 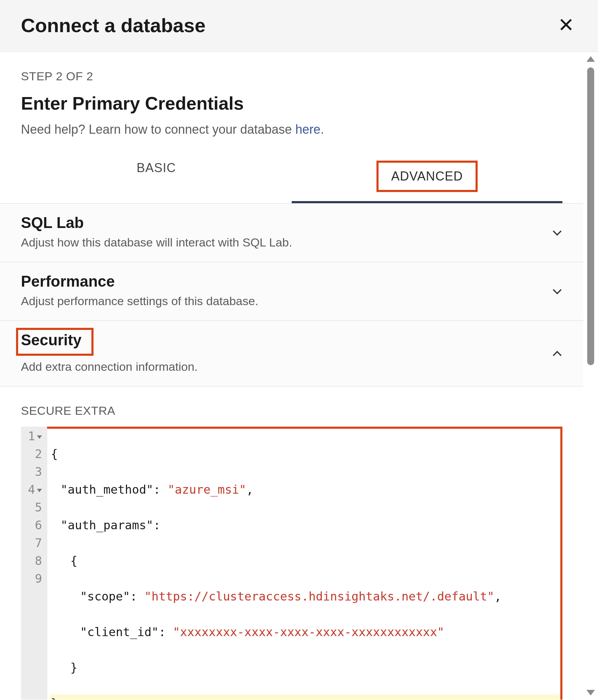 I want to click on step-title: Enter Primary Credentials, so click(x=292, y=103).